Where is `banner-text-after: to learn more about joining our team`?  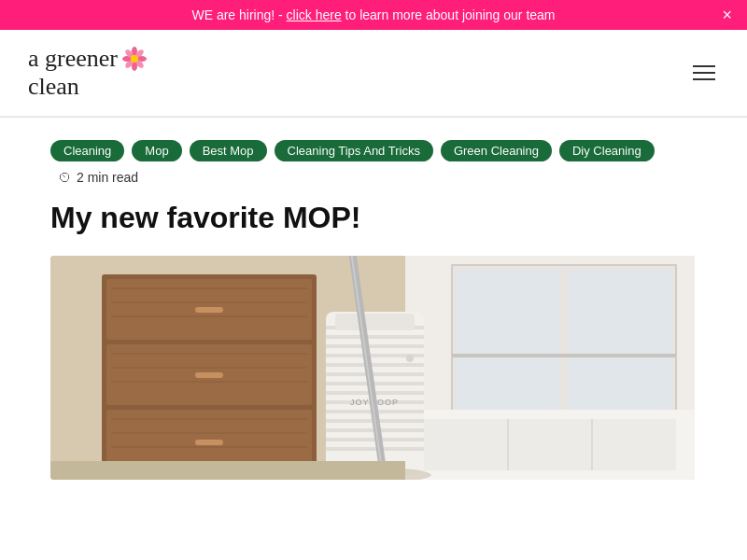
banner-text-after: to learn more about joining our team is located at coordinates (448, 15).